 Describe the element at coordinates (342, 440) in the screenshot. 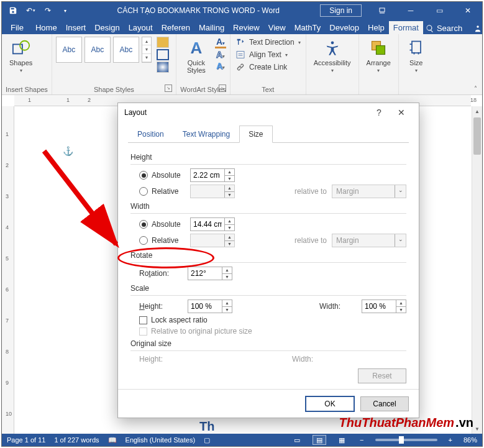

I see `view-web-layout-icon: ▦` at that location.